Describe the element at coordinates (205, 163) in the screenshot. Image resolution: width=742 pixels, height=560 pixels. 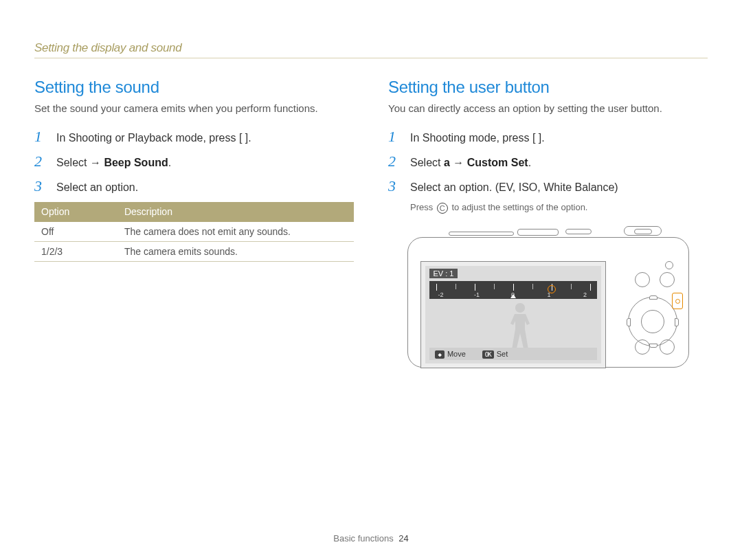
I see `step-text: Select → Beep Sound.` at that location.